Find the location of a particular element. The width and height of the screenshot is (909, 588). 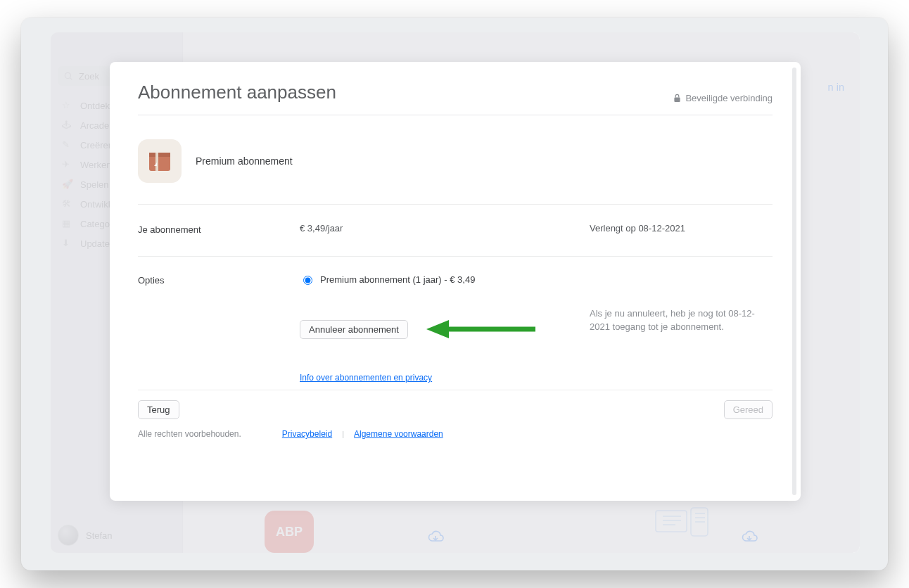

cancel-note: Als je nu annuleert, heb je nog tot 08-1… is located at coordinates (681, 321).